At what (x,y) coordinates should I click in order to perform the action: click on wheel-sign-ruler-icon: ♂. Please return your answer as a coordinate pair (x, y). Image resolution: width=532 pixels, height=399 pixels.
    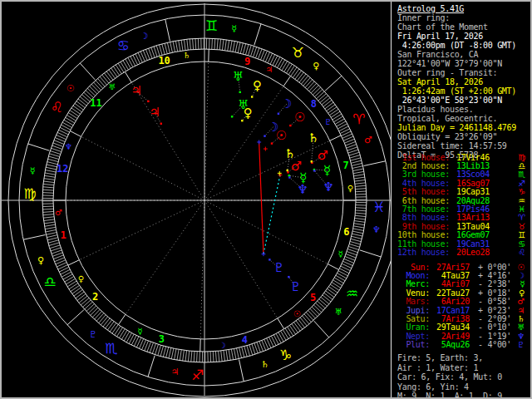
    Looking at the image, I should click on (368, 140).